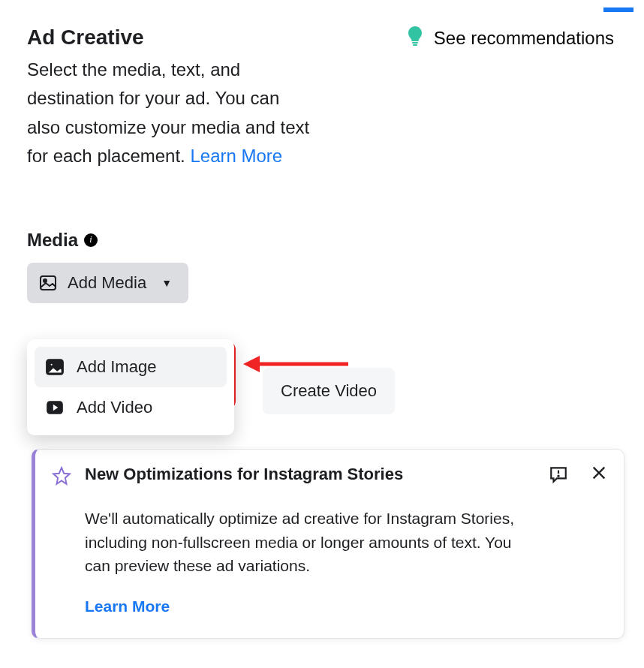  I want to click on star-icon, so click(62, 540).